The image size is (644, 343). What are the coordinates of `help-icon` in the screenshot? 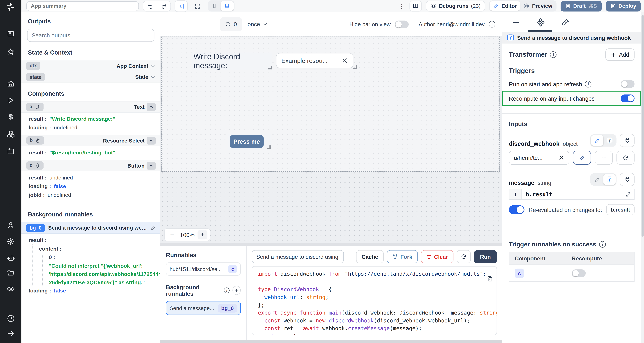 It's located at (10, 318).